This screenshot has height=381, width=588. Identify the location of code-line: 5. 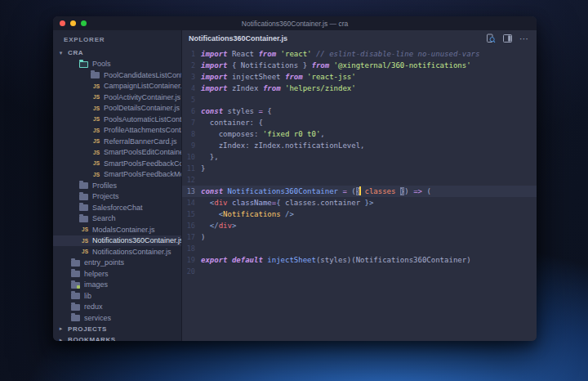
(359, 100).